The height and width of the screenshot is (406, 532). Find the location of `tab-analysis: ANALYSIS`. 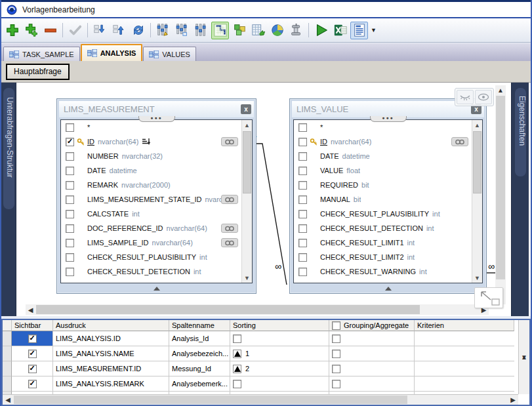

tab-analysis: ANALYSIS is located at coordinates (112, 52).